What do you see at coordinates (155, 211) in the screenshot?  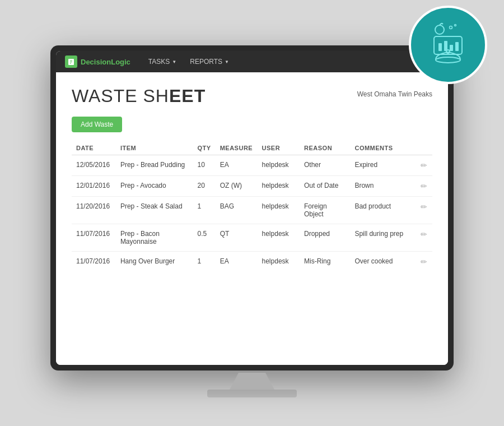 I see `cell-item: Prep - Steak 4 Salad` at bounding box center [155, 211].